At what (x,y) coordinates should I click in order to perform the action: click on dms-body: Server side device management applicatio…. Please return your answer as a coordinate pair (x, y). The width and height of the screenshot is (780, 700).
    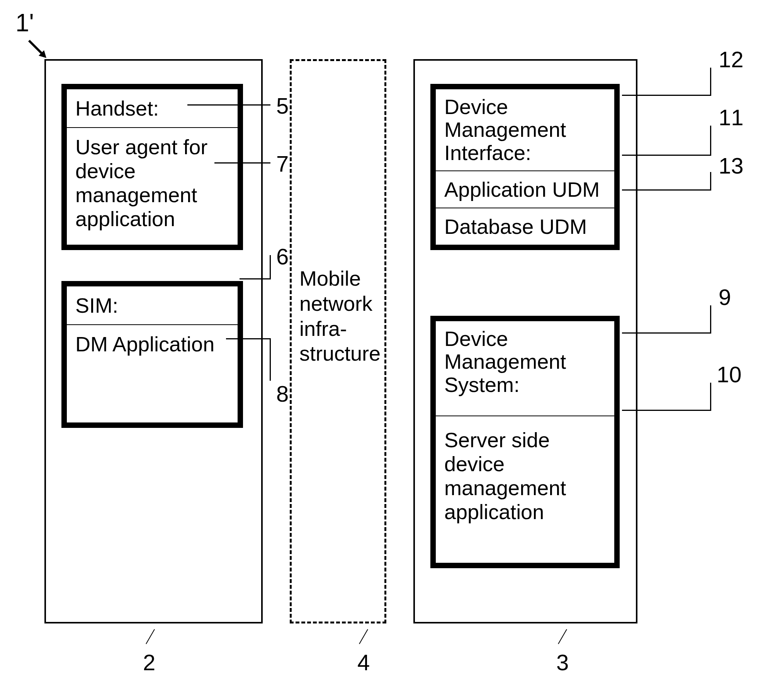
    Looking at the image, I should click on (525, 489).